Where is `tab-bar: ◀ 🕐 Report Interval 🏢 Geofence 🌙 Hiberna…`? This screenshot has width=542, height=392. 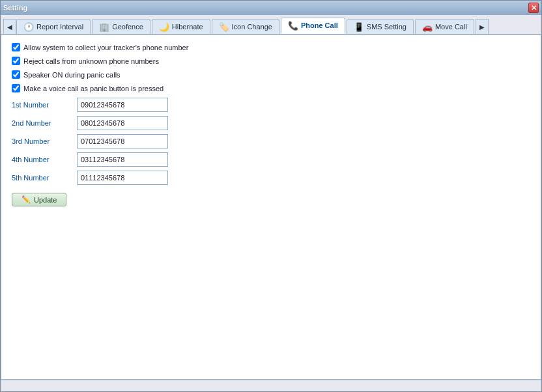
tab-bar: ◀ 🕐 Report Interval 🏢 Geofence 🌙 Hiberna… is located at coordinates (271, 25).